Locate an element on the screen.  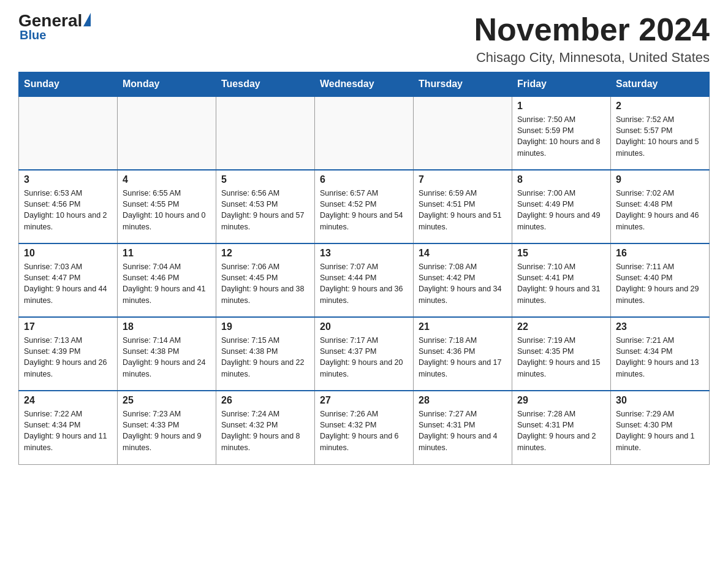
calendar-cell: 2Sunrise: 7:52 AM Sunset: 5:57 PM Daylig… is located at coordinates (661, 133).